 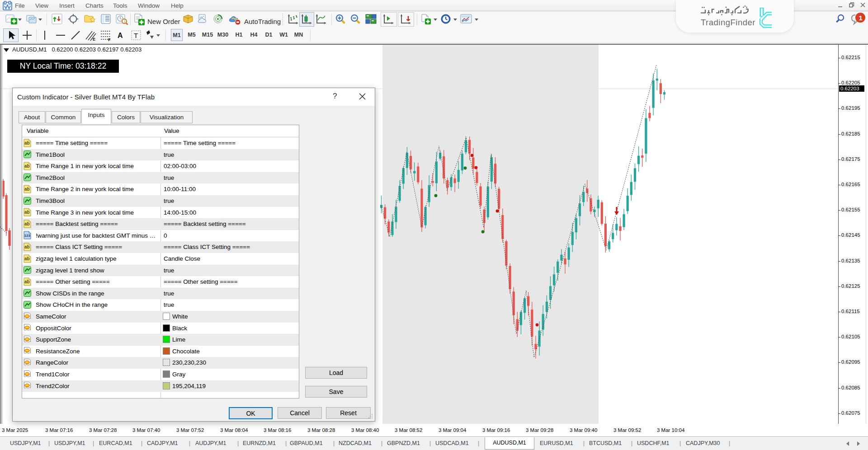 What do you see at coordinates (94, 39) in the screenshot?
I see `svg-text: E` at bounding box center [94, 39].